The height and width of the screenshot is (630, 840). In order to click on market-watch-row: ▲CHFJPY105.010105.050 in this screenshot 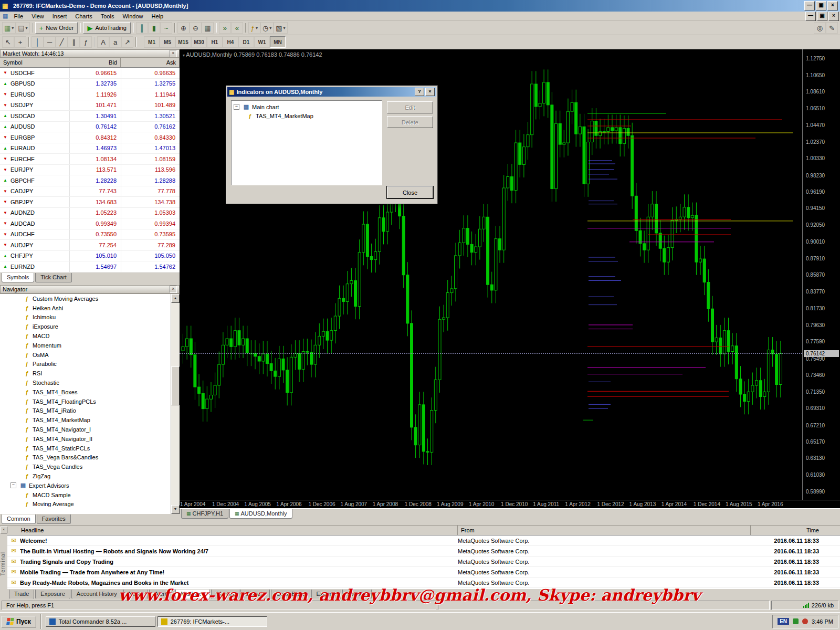, I will do `click(90, 256)`.